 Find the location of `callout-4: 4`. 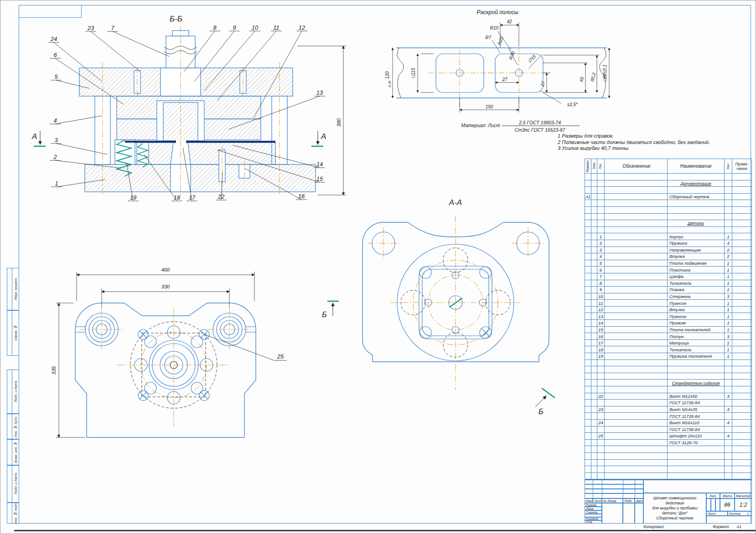

callout-4: 4 is located at coordinates (55, 120).